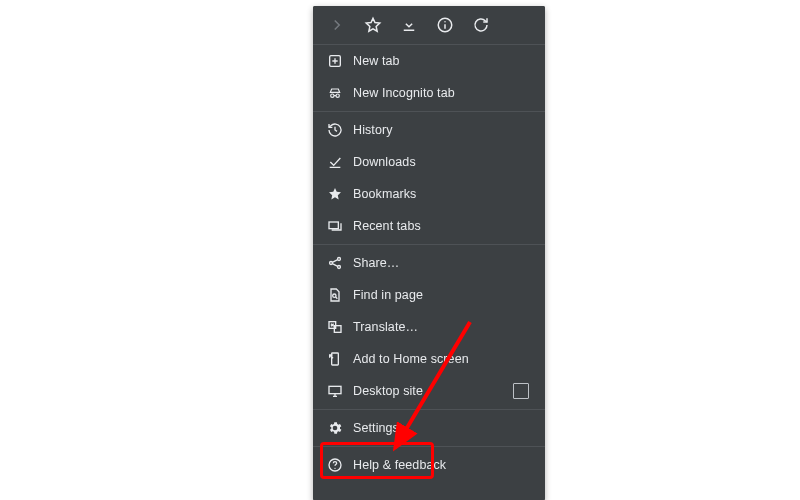 This screenshot has width=800, height=500. I want to click on menu-find-in-page: Find in page, so click(429, 295).